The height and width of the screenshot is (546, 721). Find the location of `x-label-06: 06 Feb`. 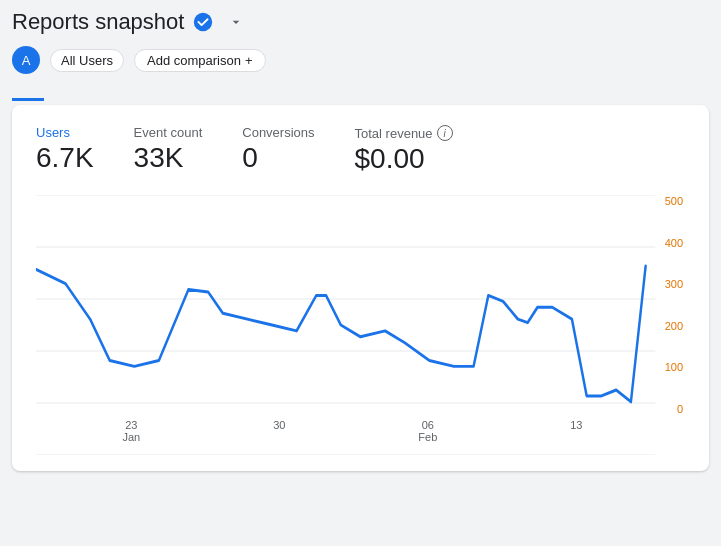

x-label-06: 06 Feb is located at coordinates (428, 431).